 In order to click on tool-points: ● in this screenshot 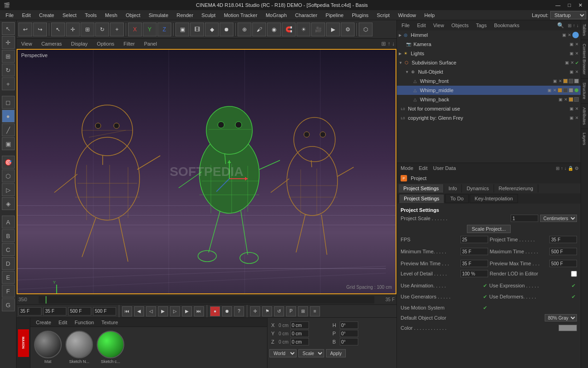, I will do `click(8, 116)`.